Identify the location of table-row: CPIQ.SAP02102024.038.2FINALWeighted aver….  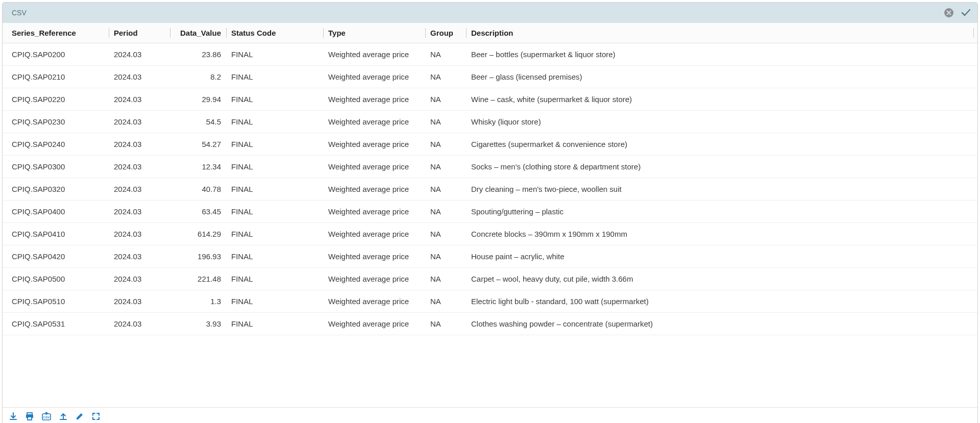
(490, 77).